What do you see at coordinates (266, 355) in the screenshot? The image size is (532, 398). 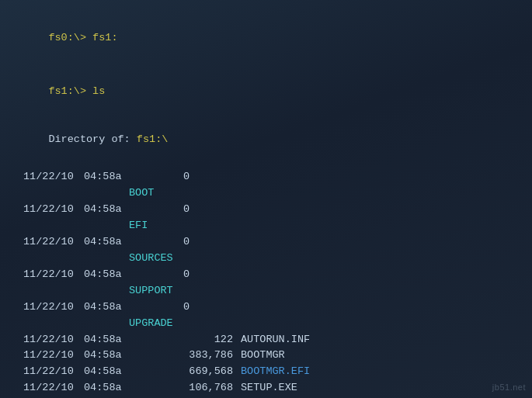 I see `table-row: 11/22/1004:58a383,786BOOTMGR` at bounding box center [266, 355].